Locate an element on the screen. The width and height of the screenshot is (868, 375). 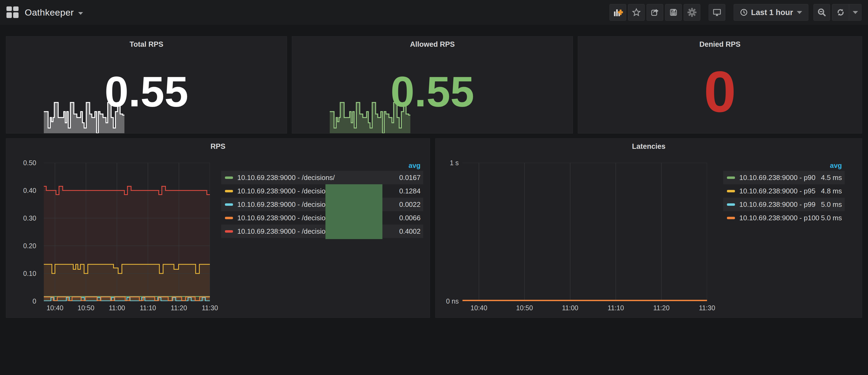
y-tick-label: 0.10 is located at coordinates (30, 274).